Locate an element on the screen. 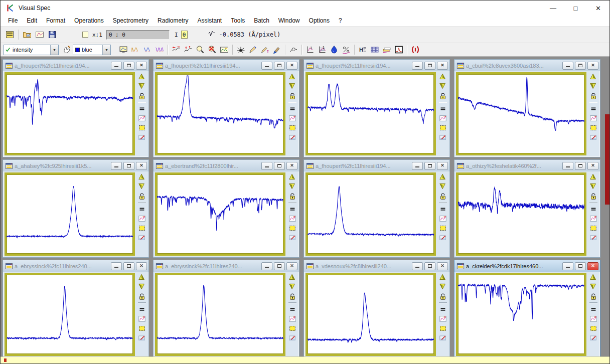 This screenshot has height=364, width=610. spectrum-window-titlebar: a_othizy%2feshelatik460%2f... ✕ is located at coordinates (527, 165).